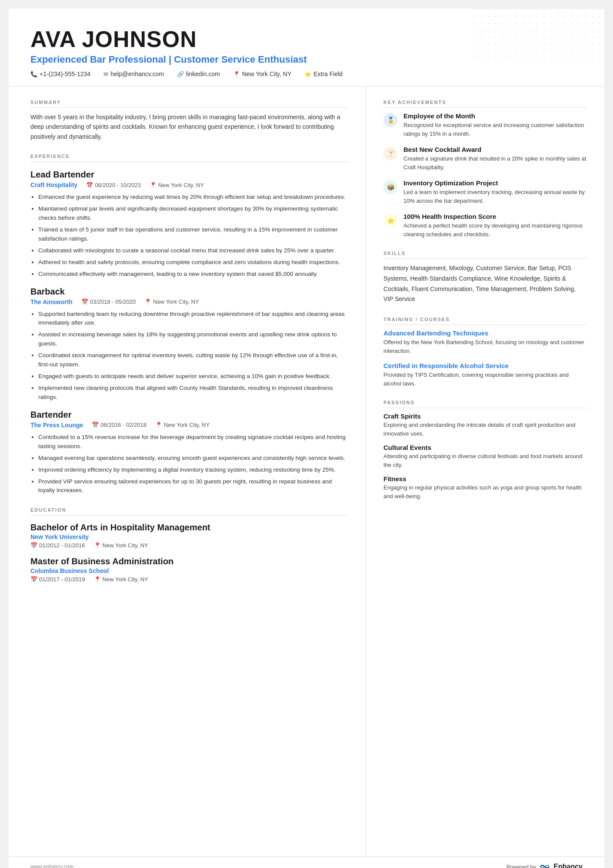 This screenshot has height=868, width=613. I want to click on degree-1: Bachelor of Arts in Hospitality Manageme…, so click(190, 536).